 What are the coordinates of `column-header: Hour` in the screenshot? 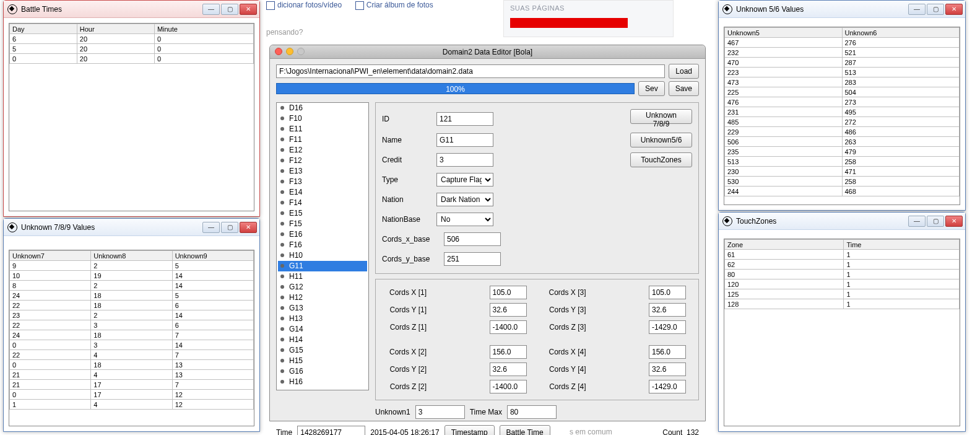 It's located at (115, 29).